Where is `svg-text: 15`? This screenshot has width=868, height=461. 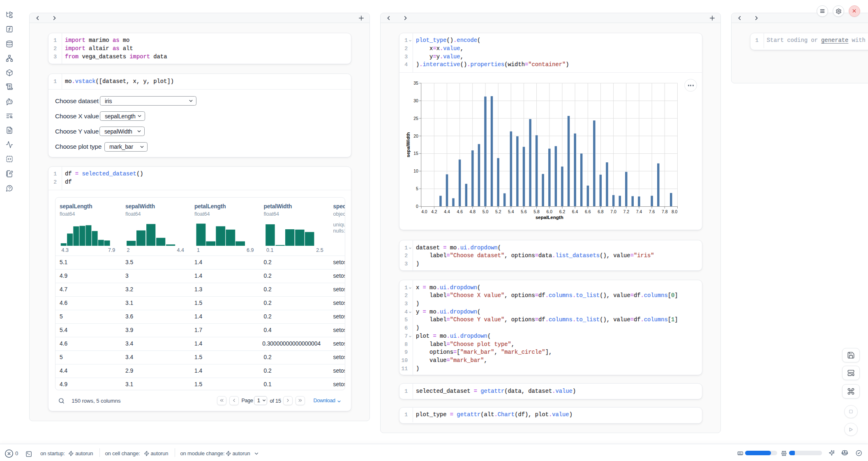 svg-text: 15 is located at coordinates (416, 154).